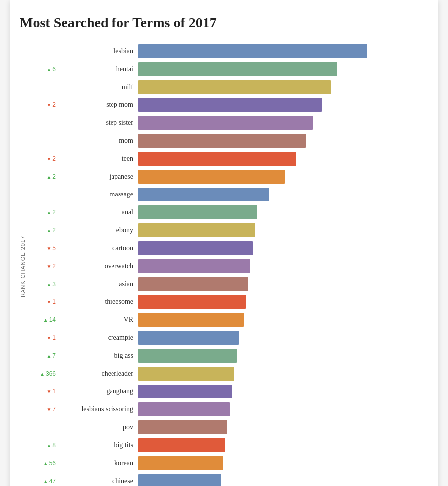 This screenshot has height=486, width=448. I want to click on rank-change-cell: ▼2, so click(44, 159).